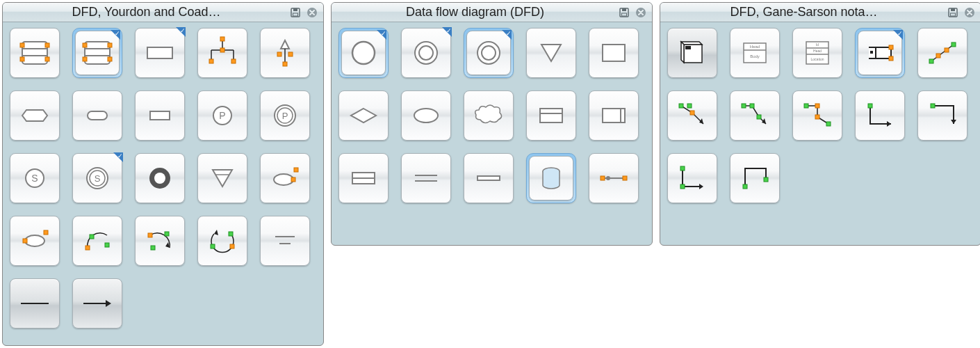 The image size is (980, 348). I want to click on process-s-double-selected, so click(97, 178).